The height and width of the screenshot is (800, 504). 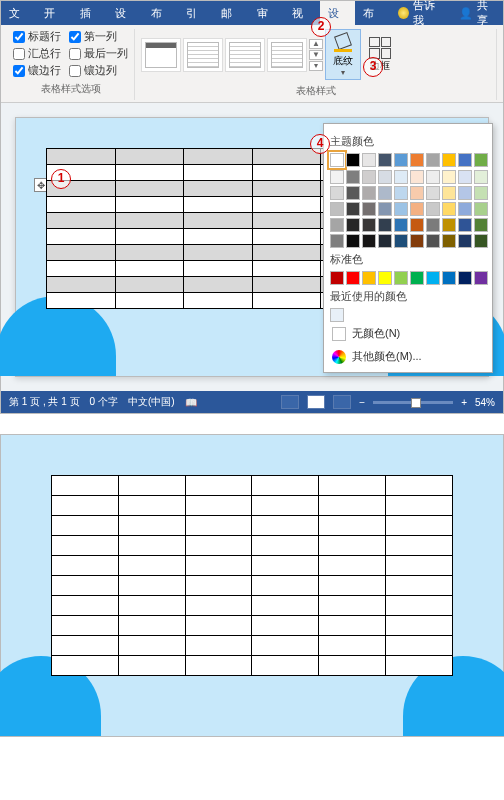 I want to click on zoom-in: +, so click(x=464, y=402).